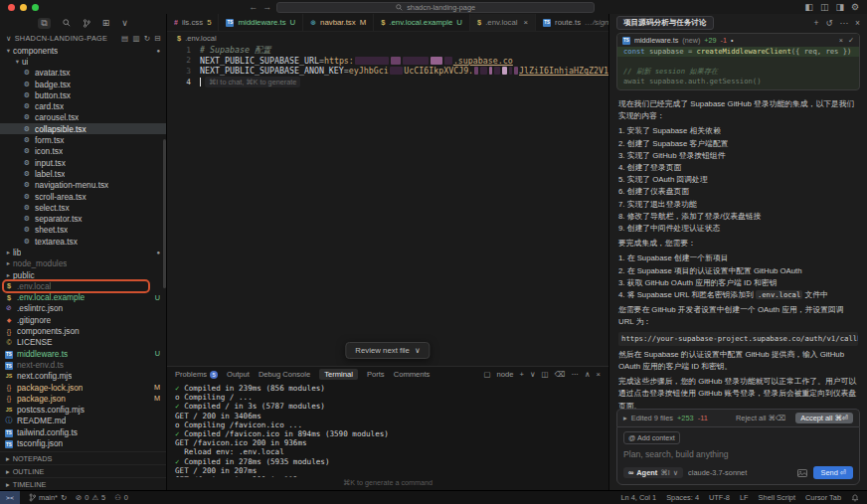  I want to click on tree-item-sheet-tsx: ⚙sheet.tsx, so click(84, 231).